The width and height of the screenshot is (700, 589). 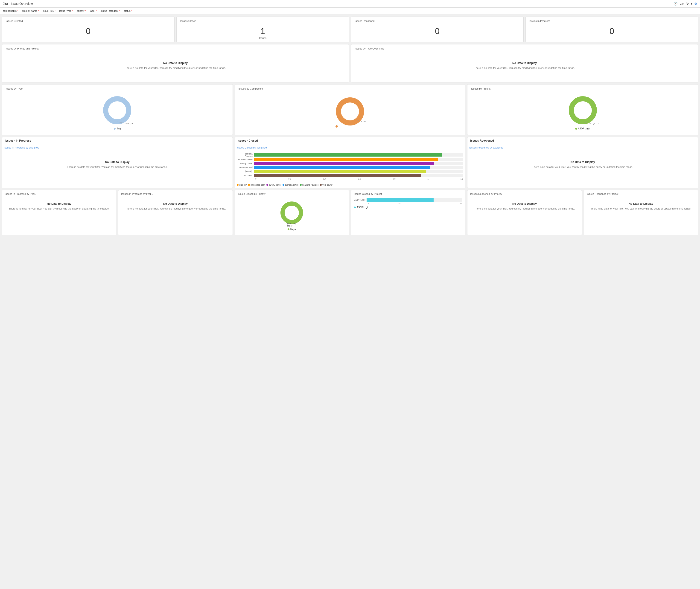 What do you see at coordinates (263, 38) in the screenshot?
I see `stat-closed-sub: Issues` at bounding box center [263, 38].